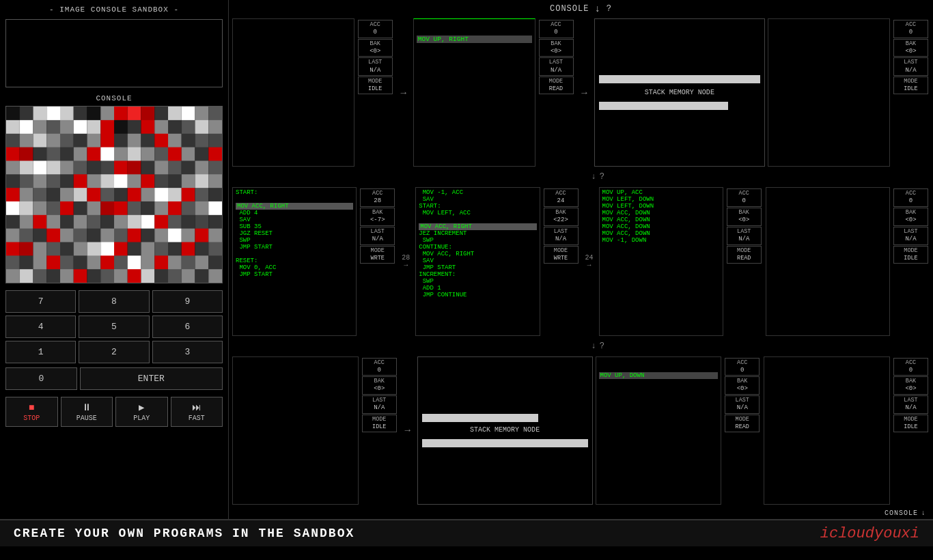 This screenshot has height=560, width=933. I want to click on row2-node4-cell: ACC 0 BAK <0> LAST N/A MODE, so click(848, 261).